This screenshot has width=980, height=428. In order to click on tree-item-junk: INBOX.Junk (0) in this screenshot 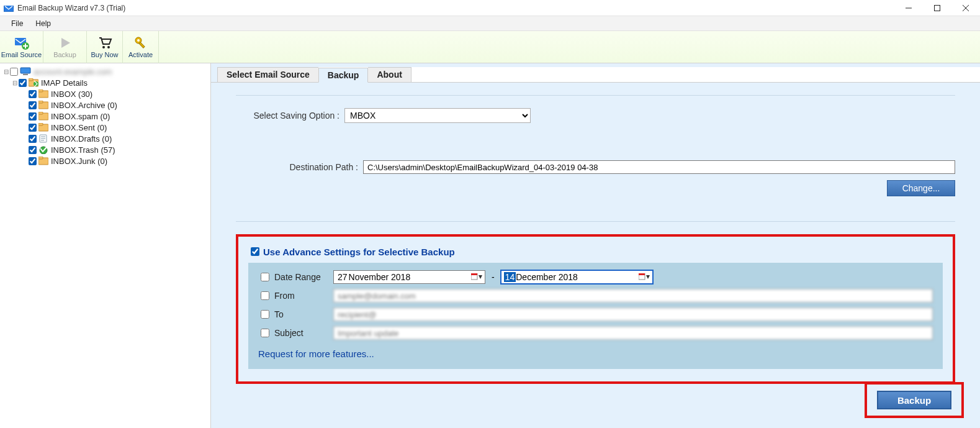, I will do `click(107, 161)`.